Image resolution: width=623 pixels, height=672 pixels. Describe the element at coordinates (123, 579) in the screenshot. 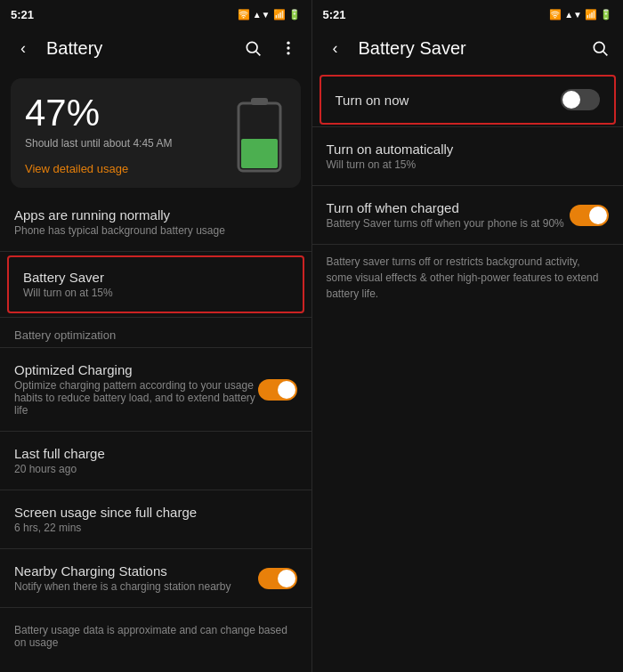

I see `nearby-charging-left: Nearby Charging Stations Notify when the…` at that location.